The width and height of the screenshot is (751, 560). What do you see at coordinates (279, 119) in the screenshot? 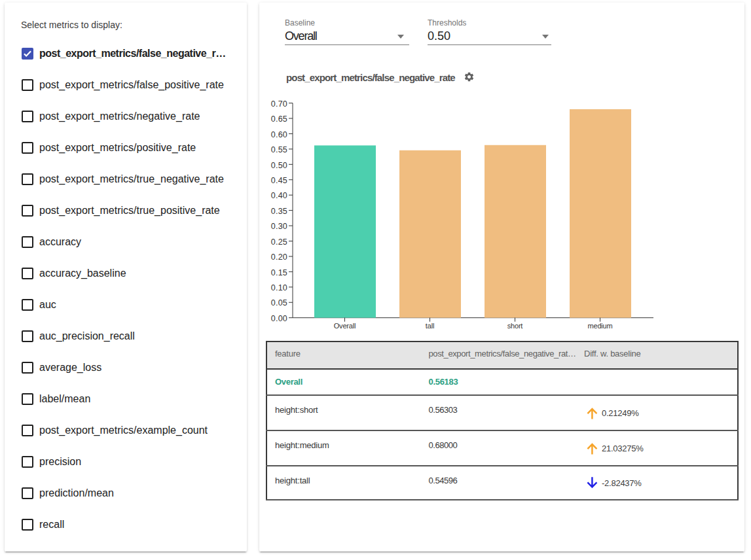
I see `svg-text: 0.65` at bounding box center [279, 119].